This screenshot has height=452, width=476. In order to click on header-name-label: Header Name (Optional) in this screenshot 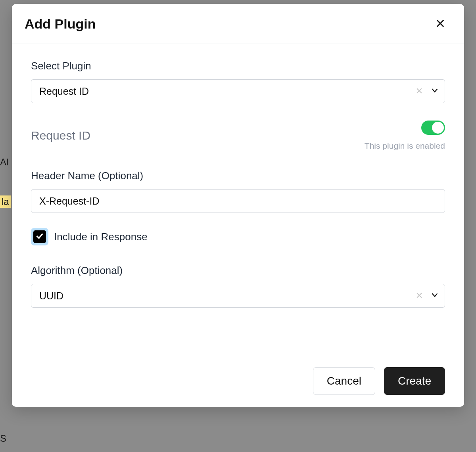, I will do `click(238, 176)`.